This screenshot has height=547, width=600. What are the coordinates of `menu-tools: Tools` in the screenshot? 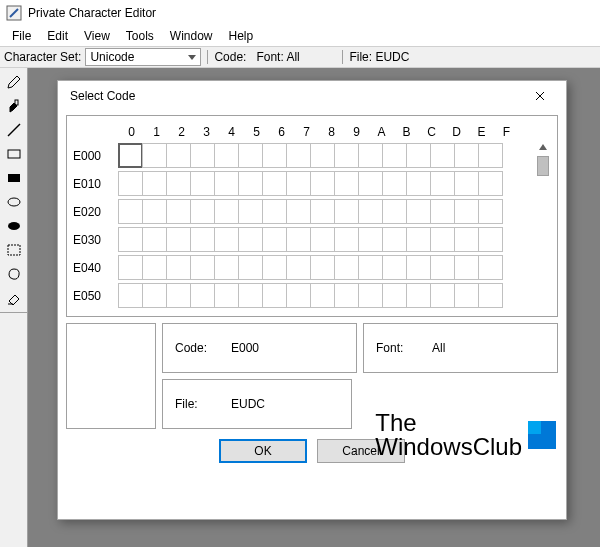 It's located at (140, 36).